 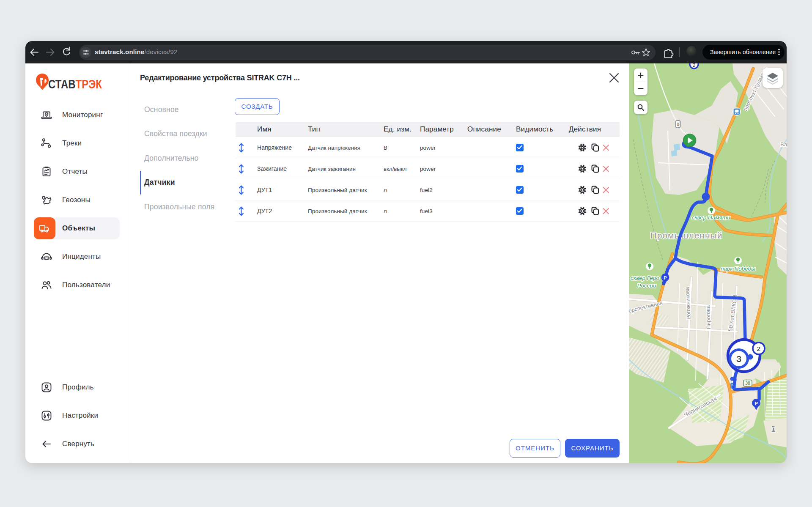 I want to click on svg-text: России, so click(x=647, y=286).